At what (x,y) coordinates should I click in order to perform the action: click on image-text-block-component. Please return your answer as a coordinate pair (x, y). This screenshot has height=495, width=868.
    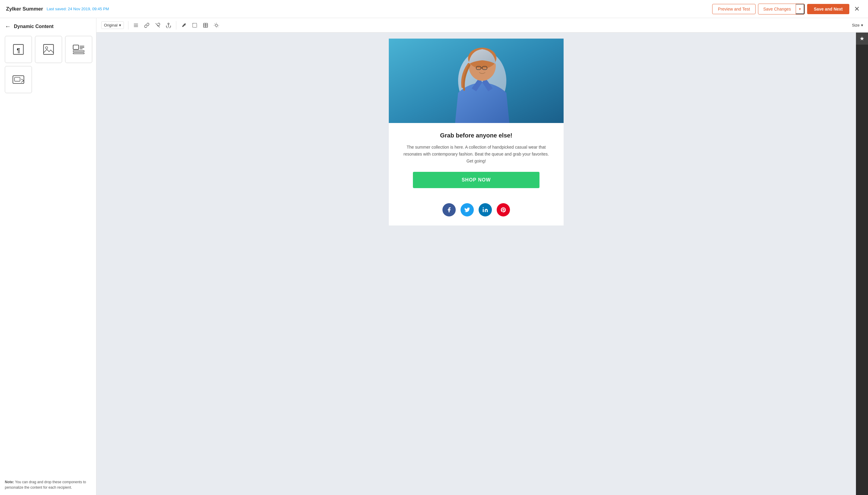
    Looking at the image, I should click on (79, 50).